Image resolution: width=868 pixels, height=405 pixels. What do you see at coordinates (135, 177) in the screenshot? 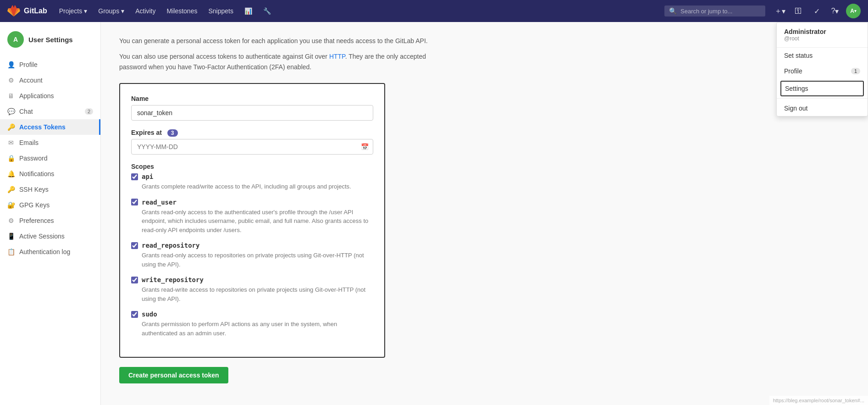
I see `scope-api-checkbox` at bounding box center [135, 177].